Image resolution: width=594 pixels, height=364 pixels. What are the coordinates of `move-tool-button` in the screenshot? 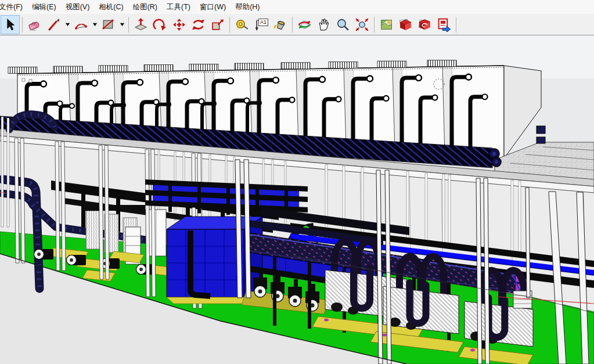 It's located at (179, 24).